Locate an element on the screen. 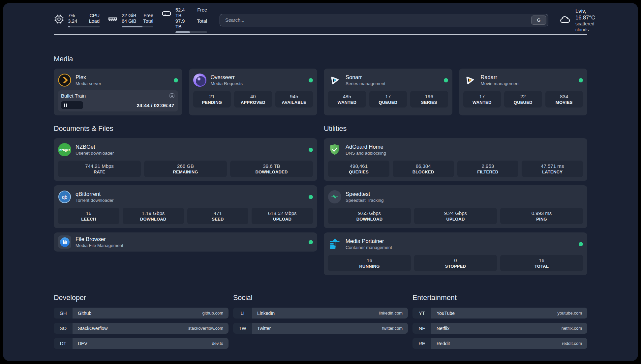  stat-tile: 16 TOTAL is located at coordinates (541, 263).